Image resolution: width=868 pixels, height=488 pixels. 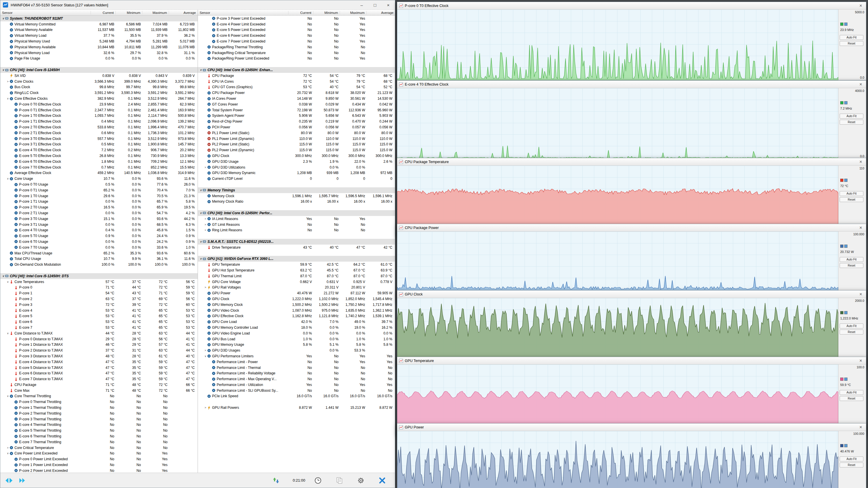 I want to click on swap-arrows-icon, so click(x=9, y=480).